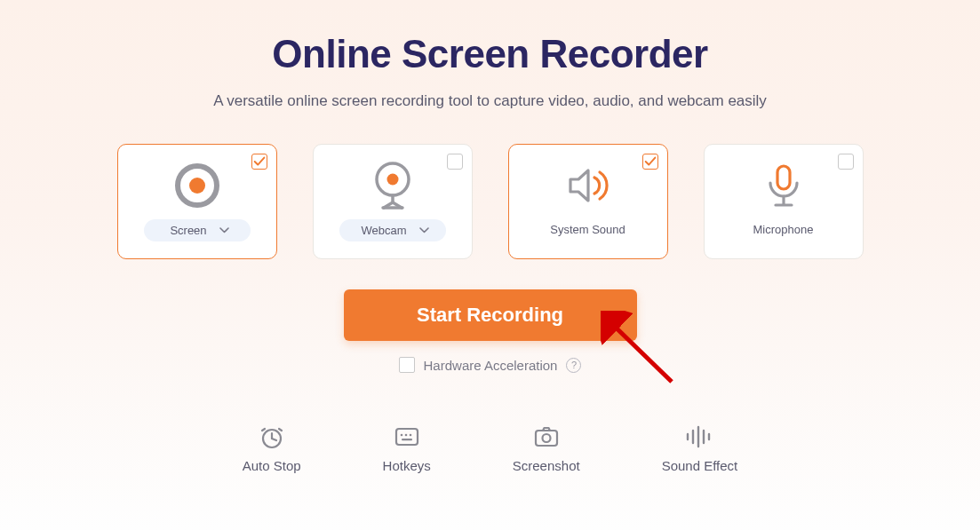 This screenshot has height=530, width=980. Describe the element at coordinates (784, 202) in the screenshot. I see `source-card-microphone: Microphone` at that location.